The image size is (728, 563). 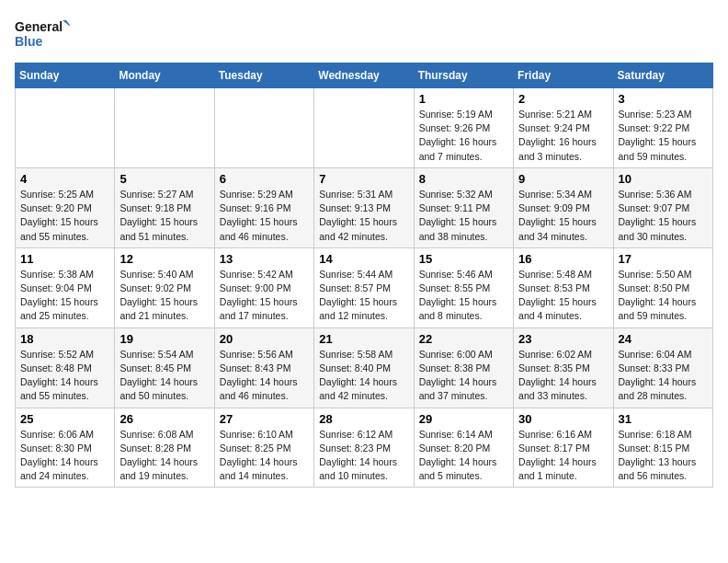 What do you see at coordinates (165, 287) in the screenshot?
I see `calendar-cell: 12Sunrise: 5:40 AM Sunset: 9:02 PM Dayli…` at bounding box center [165, 287].